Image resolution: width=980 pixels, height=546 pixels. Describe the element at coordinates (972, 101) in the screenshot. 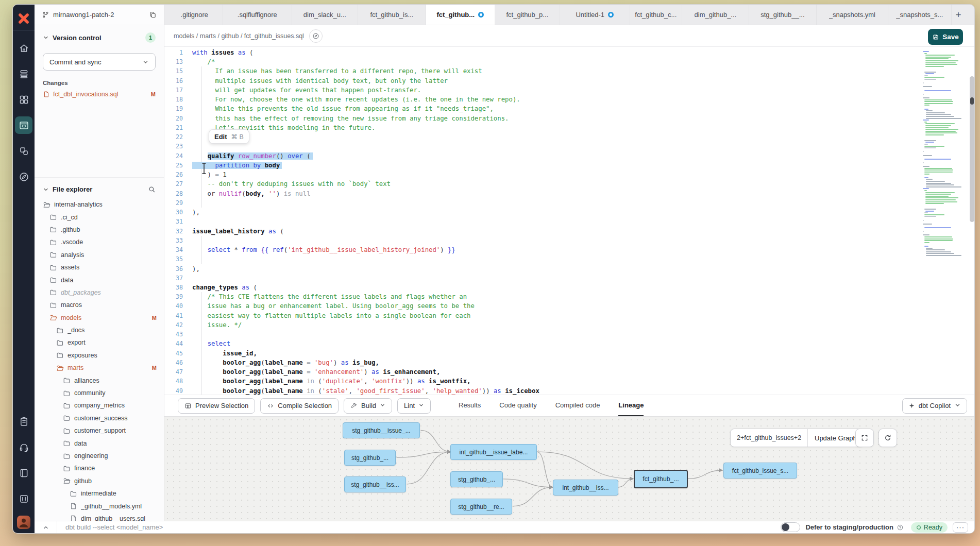

I see `scrollbar-thumb` at that location.